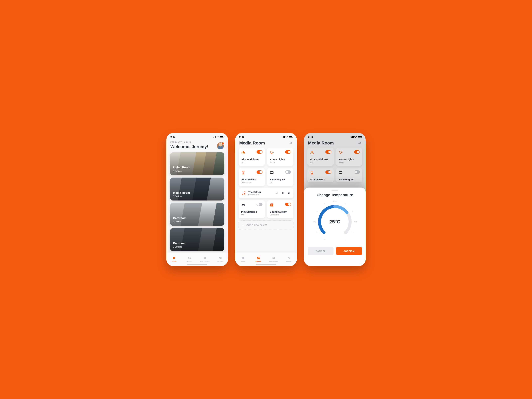 The image size is (532, 399). Describe the element at coordinates (272, 173) in the screenshot. I see `tv-icon` at that location.